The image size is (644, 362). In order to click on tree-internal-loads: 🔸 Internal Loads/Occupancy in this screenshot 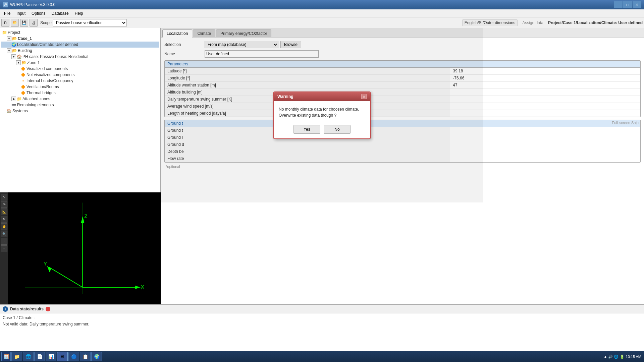, I will do `click(80, 81)`.